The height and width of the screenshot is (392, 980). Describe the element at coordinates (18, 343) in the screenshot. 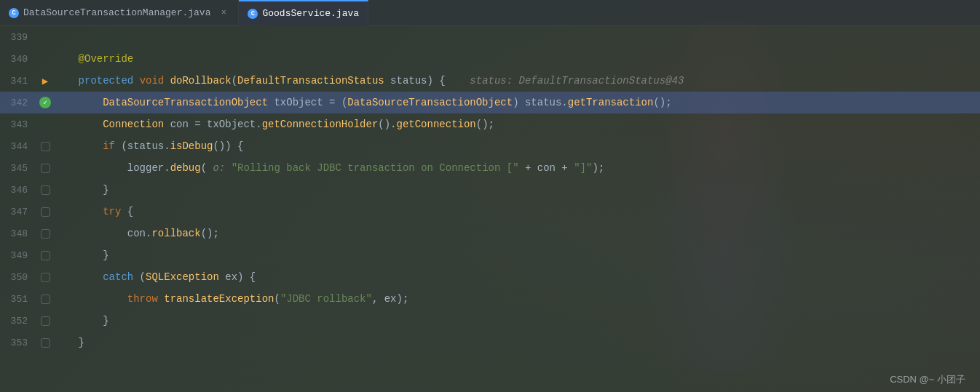

I see `line-number-353: 353` at that location.